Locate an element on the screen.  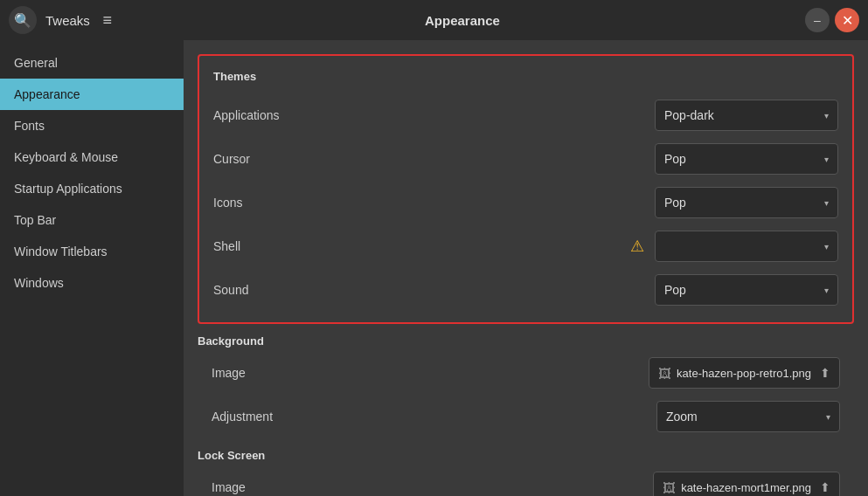
themes-shell-label: Shell is located at coordinates (421, 246).